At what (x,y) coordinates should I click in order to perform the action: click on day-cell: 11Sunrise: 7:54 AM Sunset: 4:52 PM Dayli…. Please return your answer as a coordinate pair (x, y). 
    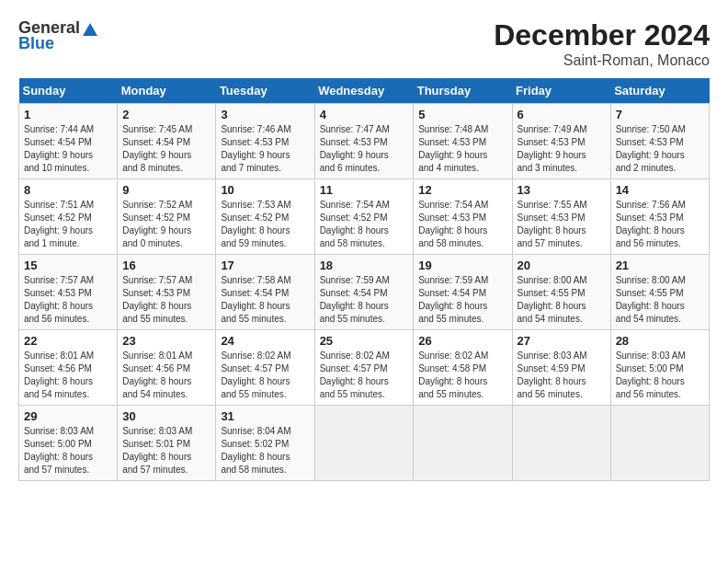
    Looking at the image, I should click on (364, 217).